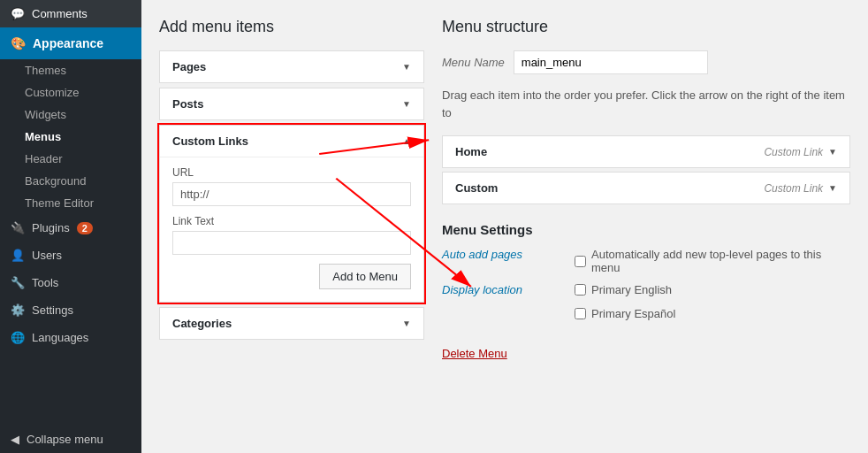 The width and height of the screenshot is (868, 453). What do you see at coordinates (407, 324) in the screenshot?
I see `categories-arrow-icon: ▼` at bounding box center [407, 324].